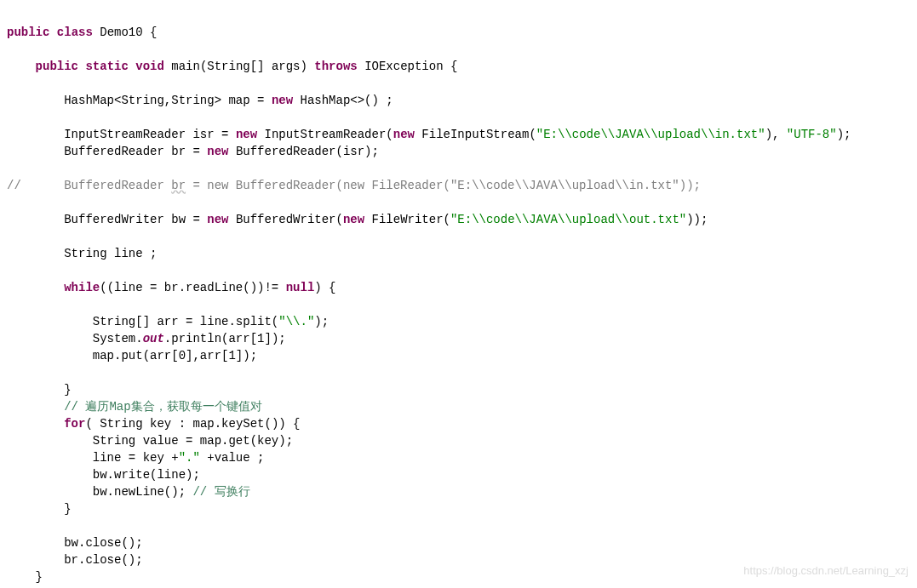  Describe the element at coordinates (812, 134) in the screenshot. I see `string-literal: "UTF-8"` at that location.